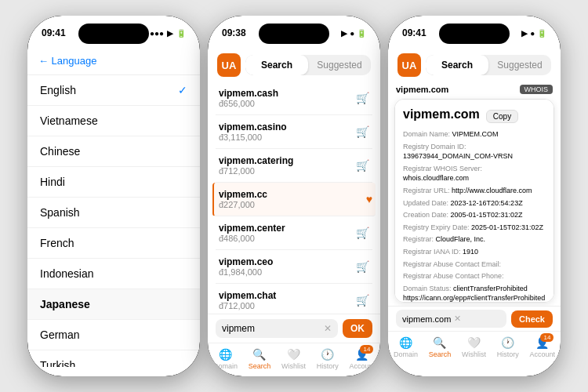 The image size is (588, 392). Describe the element at coordinates (293, 354) in the screenshot. I see `nav-icon-wrap: 🤍` at that location.